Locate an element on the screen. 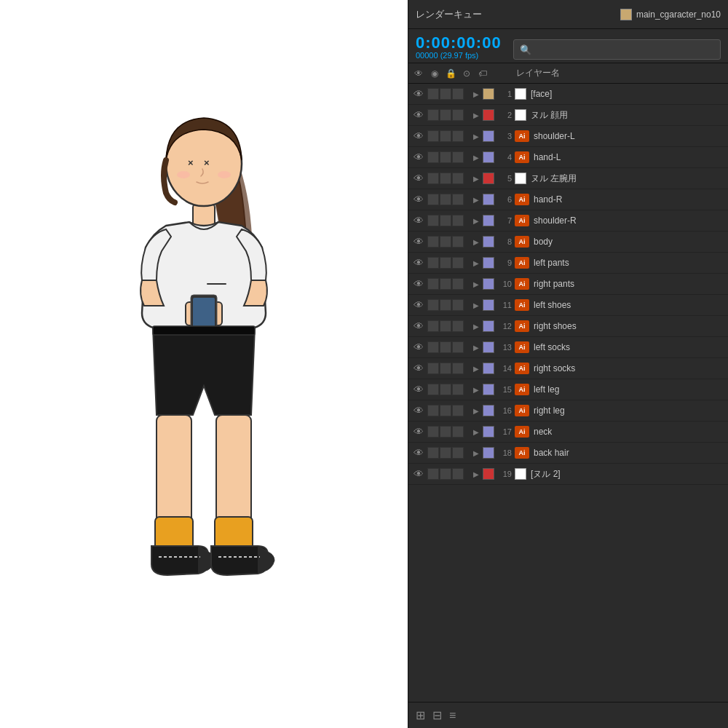 Image resolution: width=728 pixels, height=728 pixels. layer-name-label: shoulder-L is located at coordinates (553, 136).